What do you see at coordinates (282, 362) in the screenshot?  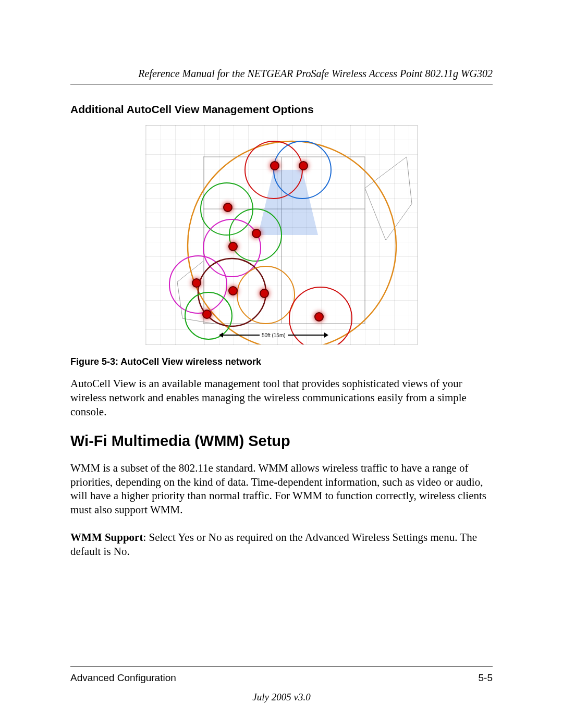 I see `figure-5-3-caption: Figure 5-3: AutoCell View wireless netwo…` at bounding box center [282, 362].